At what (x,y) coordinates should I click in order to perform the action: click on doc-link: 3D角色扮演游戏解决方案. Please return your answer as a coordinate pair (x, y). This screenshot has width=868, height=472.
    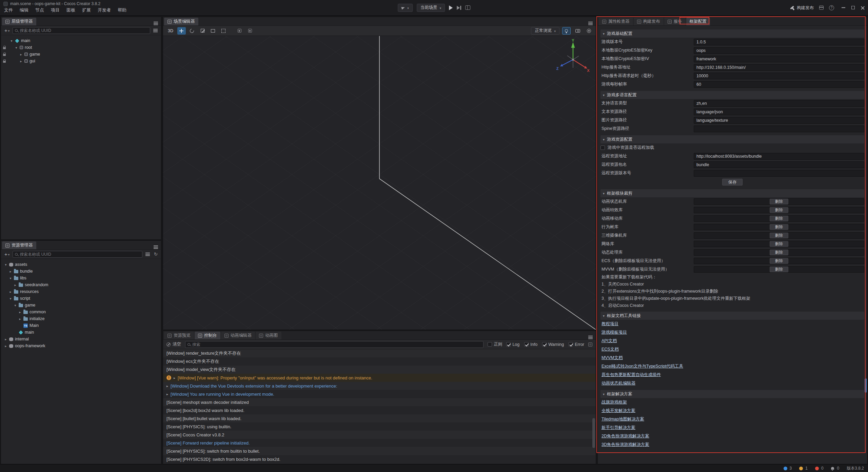
    Looking at the image, I should click on (625, 445).